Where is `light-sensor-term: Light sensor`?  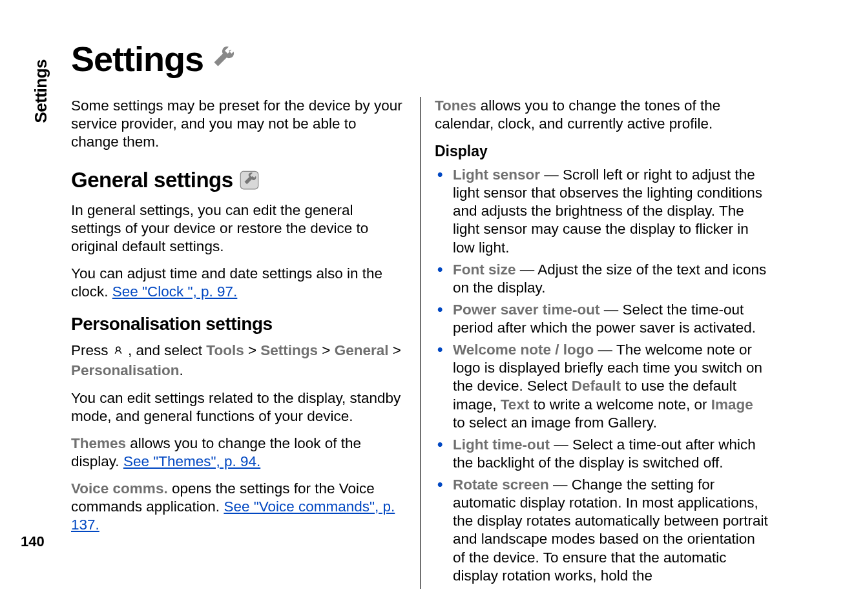
light-sensor-term: Light sensor is located at coordinates (496, 174).